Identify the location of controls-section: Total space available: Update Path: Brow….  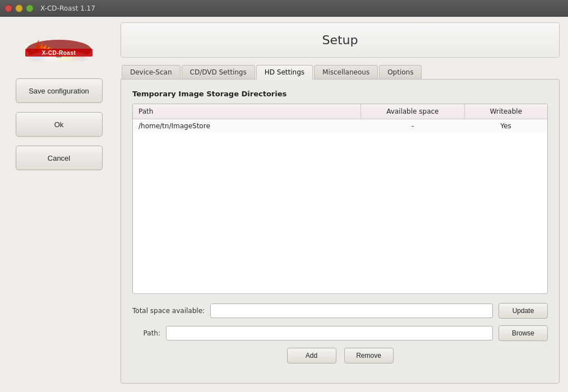
(340, 333).